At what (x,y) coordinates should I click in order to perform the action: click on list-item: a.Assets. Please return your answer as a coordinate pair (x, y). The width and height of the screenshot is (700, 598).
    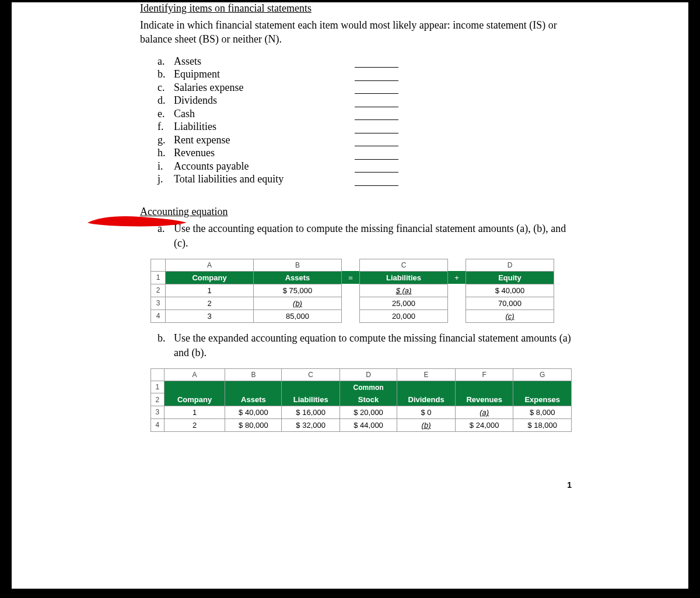
    Looking at the image, I should click on (365, 62).